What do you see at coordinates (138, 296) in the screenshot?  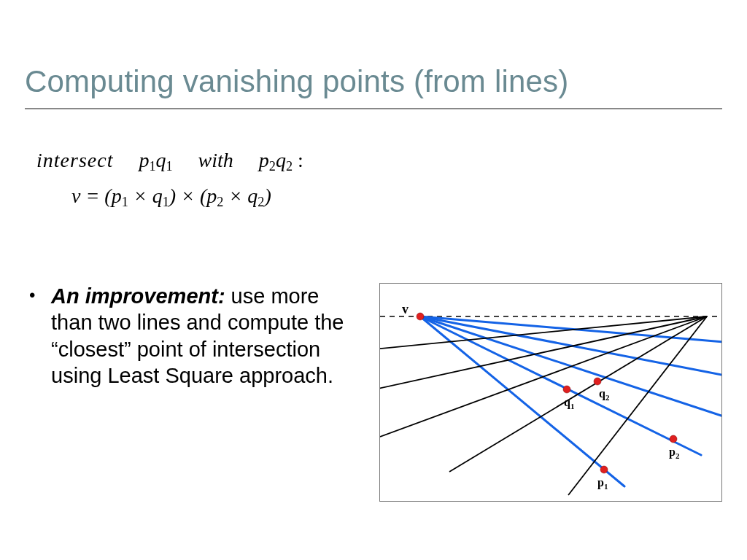 I see `bullet-lead: An improvement:` at bounding box center [138, 296].